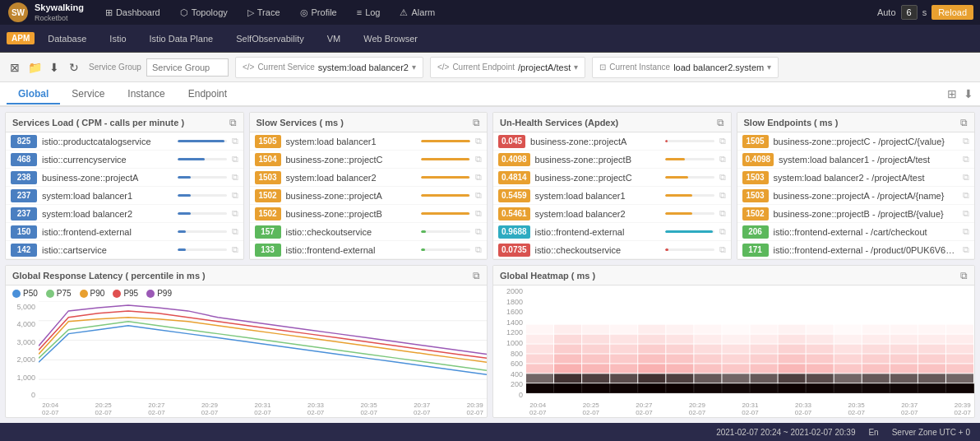 Image resolution: width=980 pixels, height=441 pixels. What do you see at coordinates (368, 142) in the screenshot?
I see `list-item: 1505system:load balancer1⧉` at bounding box center [368, 142].